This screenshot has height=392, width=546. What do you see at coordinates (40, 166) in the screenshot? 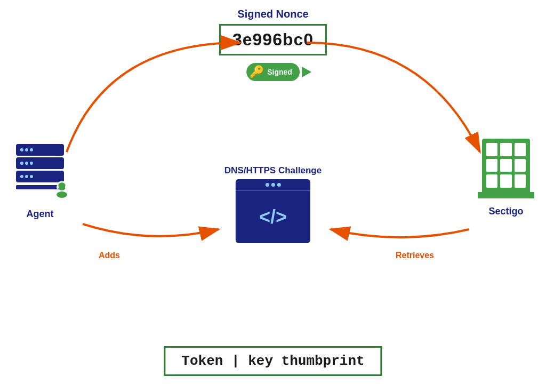
I see `server-stack` at bounding box center [40, 166].